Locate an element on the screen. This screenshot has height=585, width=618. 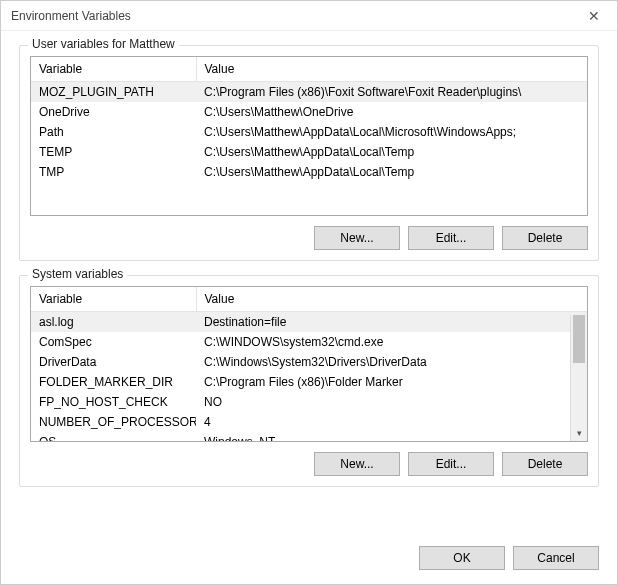
system-buttons-row: New... Edit... Delete is located at coordinates (309, 464).